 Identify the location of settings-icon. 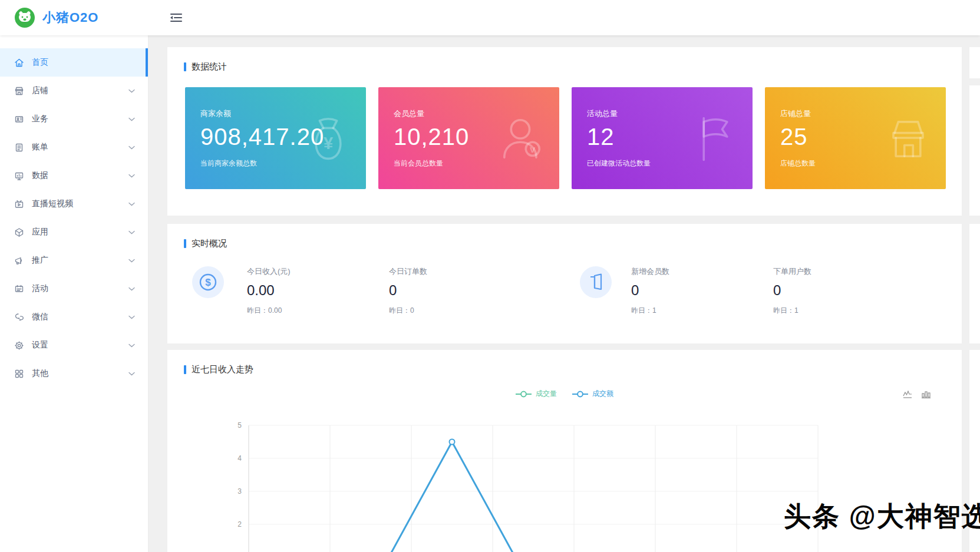
(19, 345).